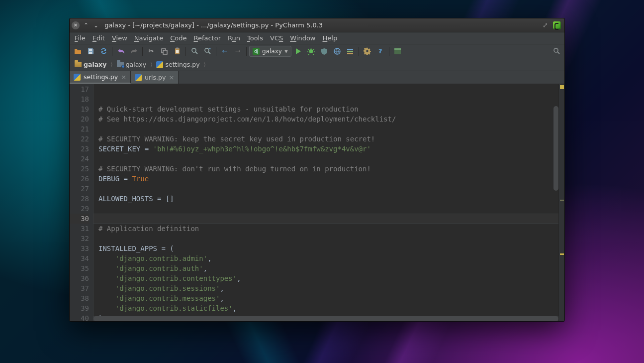 The height and width of the screenshot is (363, 644). I want to click on menu-navigate: Navigate, so click(149, 38).